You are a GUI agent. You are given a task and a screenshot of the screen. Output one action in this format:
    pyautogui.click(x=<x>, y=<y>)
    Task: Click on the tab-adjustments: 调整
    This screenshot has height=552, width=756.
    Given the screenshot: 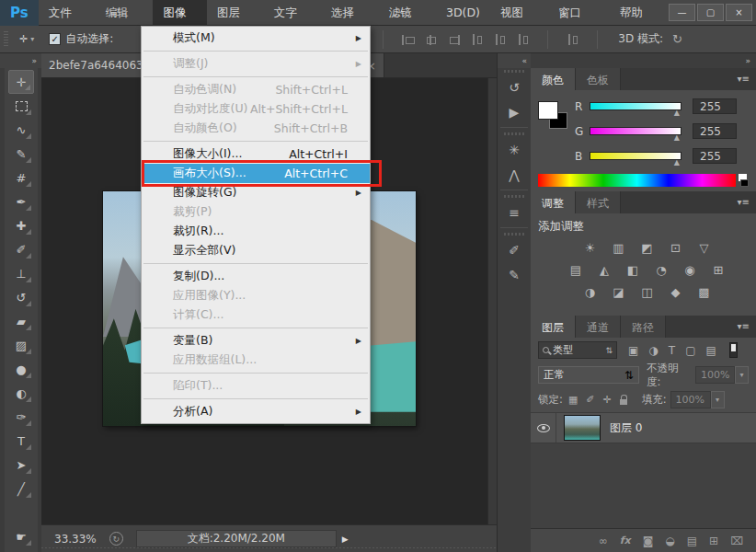 What is the action you would take?
    pyautogui.click(x=554, y=202)
    